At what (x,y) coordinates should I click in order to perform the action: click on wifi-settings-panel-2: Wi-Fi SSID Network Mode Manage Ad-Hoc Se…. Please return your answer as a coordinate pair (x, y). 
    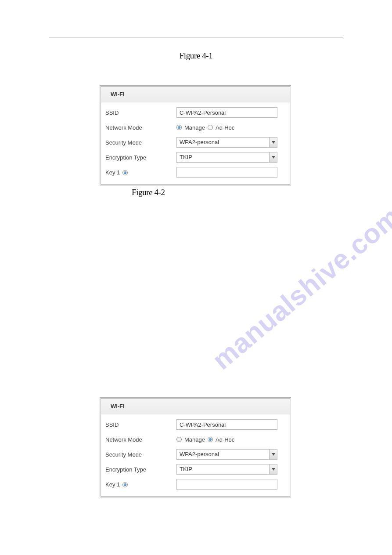
    Looking at the image, I should click on (195, 447).